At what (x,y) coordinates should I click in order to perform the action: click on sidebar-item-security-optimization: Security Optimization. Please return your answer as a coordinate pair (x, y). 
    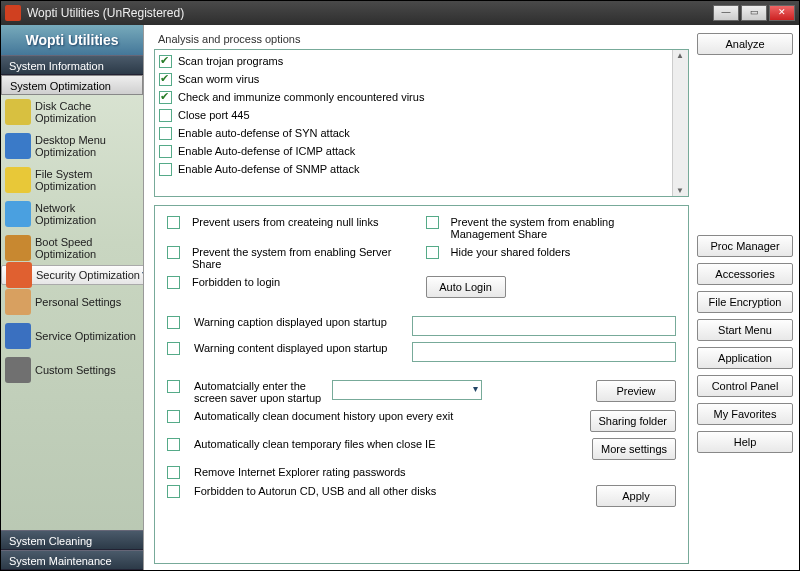
    Looking at the image, I should click on (72, 275).